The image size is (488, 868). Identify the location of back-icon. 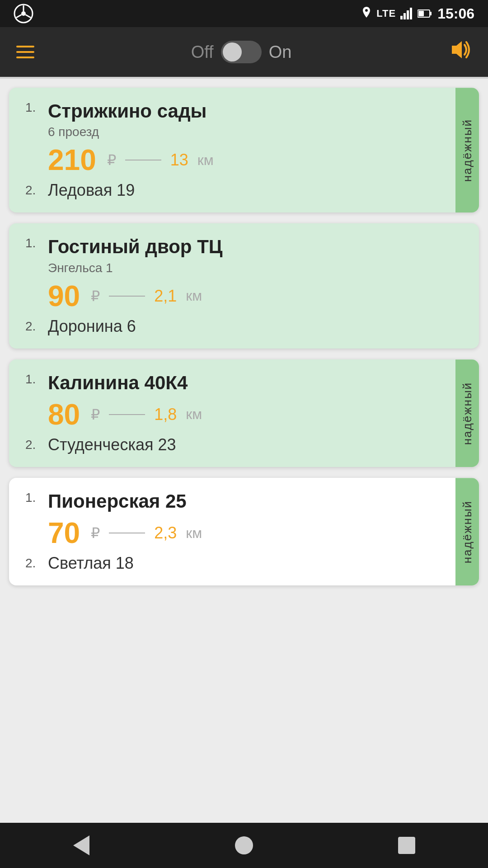
(81, 845).